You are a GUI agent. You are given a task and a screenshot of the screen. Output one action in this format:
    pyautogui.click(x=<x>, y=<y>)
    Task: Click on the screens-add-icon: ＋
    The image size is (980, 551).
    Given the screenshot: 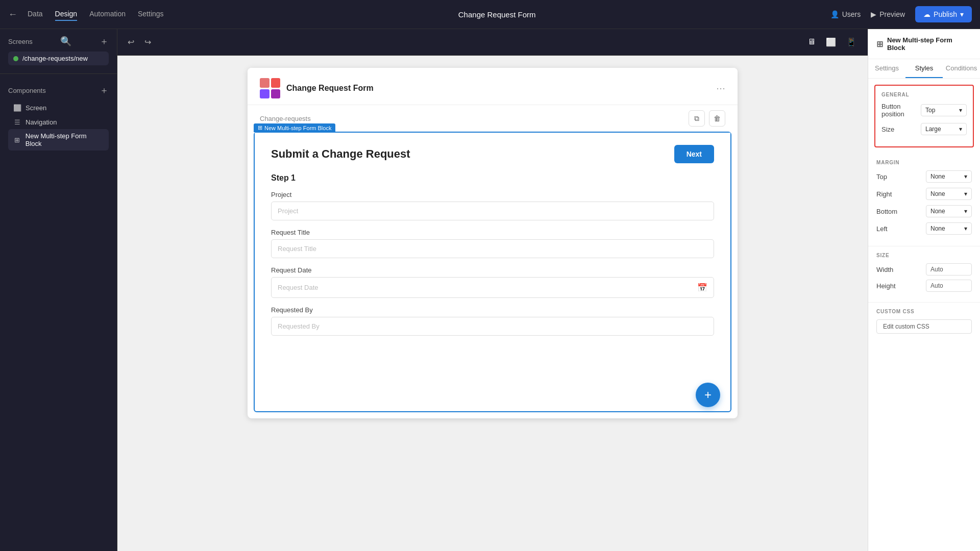 What is the action you would take?
    pyautogui.click(x=104, y=41)
    